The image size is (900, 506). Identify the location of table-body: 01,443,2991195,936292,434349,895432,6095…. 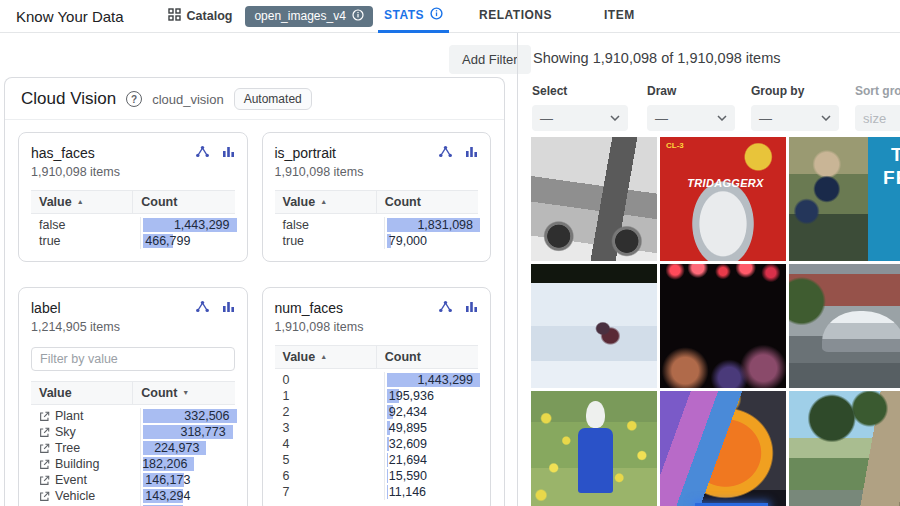
(377, 434).